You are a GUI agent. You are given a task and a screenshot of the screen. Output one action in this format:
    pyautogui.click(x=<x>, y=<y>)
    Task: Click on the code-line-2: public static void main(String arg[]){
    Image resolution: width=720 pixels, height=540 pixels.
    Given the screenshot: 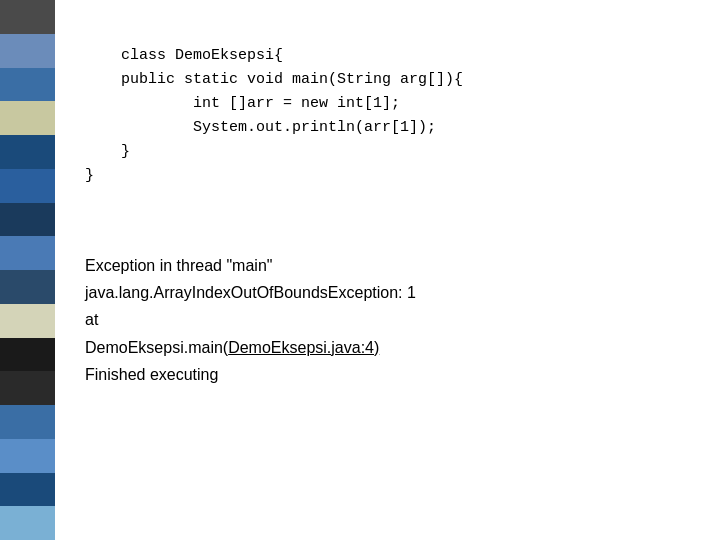 What is the action you would take?
    pyautogui.click(x=274, y=80)
    